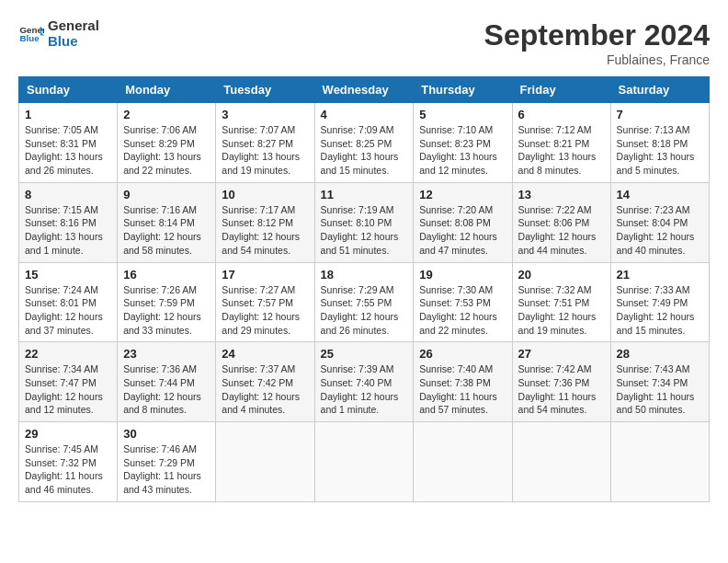 Image resolution: width=728 pixels, height=563 pixels. Describe the element at coordinates (561, 302) in the screenshot. I see `calendar-cell: 20Sunrise: 7:32 AM Sunset: 7:51 PM Dayli…` at that location.